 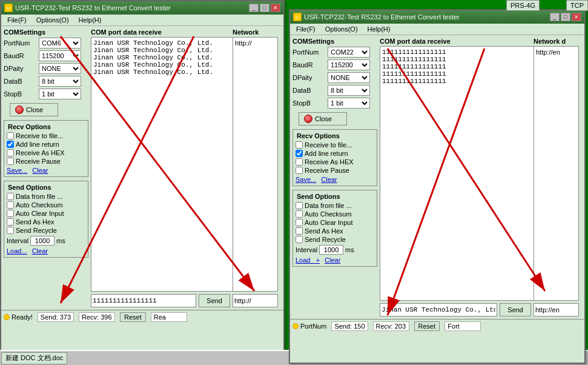 I want to click on window1-recv-title: Recv Options, so click(x=29, y=127).